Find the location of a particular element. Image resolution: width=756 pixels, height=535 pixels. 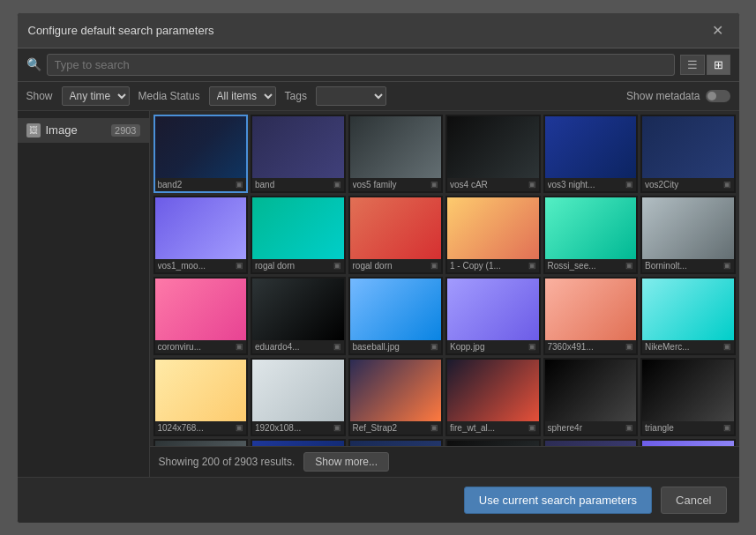

grid-item: coronviru...▣ is located at coordinates (201, 316).